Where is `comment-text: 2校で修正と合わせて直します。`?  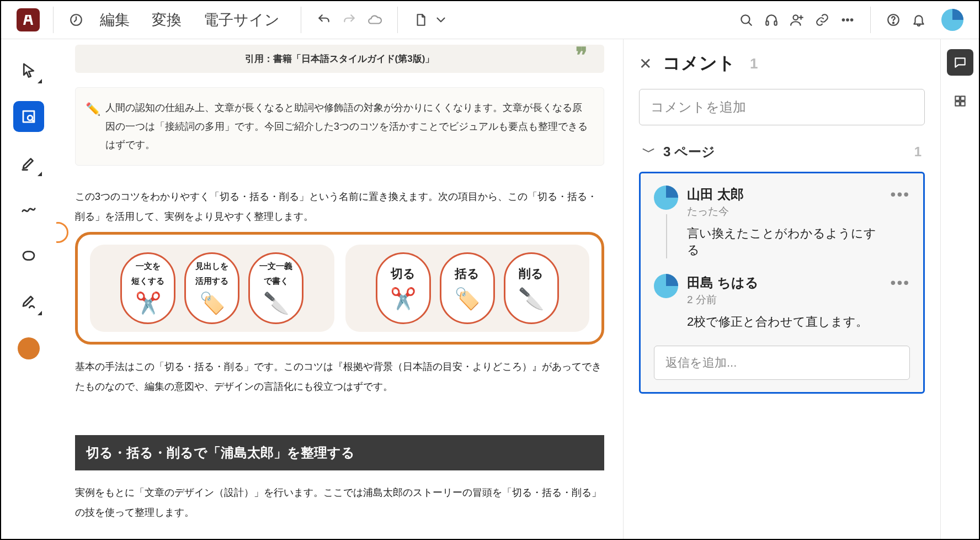
comment-text: 2校で修正と合わせて直します。 is located at coordinates (785, 322).